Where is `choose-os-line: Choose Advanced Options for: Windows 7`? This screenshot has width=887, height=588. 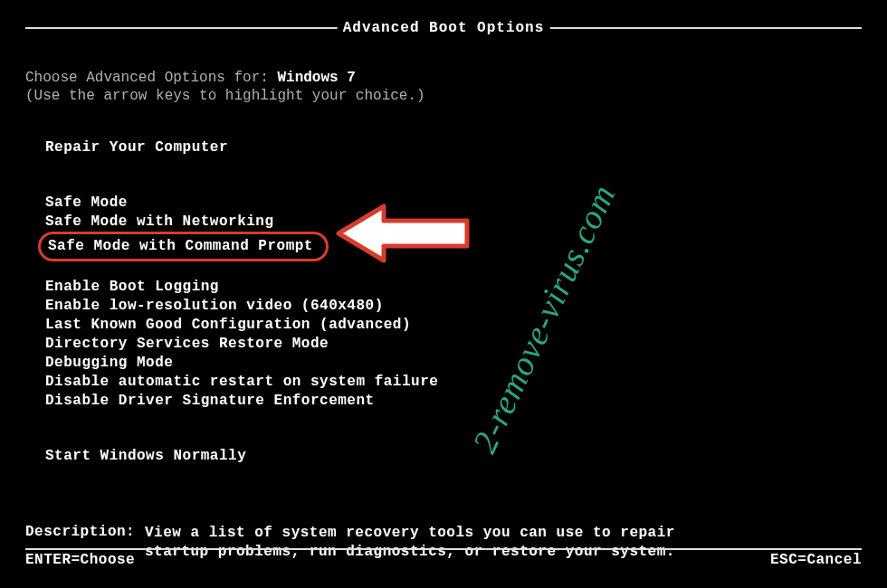
choose-os-line: Choose Advanced Options for: Windows 7 is located at coordinates (444, 78).